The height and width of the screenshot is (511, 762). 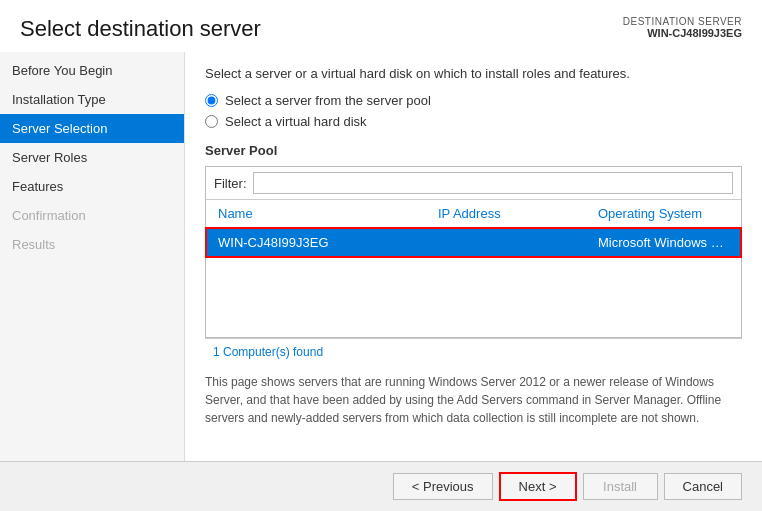 I want to click on instruction-text: Select a server or a virtual hard disk o…, so click(x=474, y=74).